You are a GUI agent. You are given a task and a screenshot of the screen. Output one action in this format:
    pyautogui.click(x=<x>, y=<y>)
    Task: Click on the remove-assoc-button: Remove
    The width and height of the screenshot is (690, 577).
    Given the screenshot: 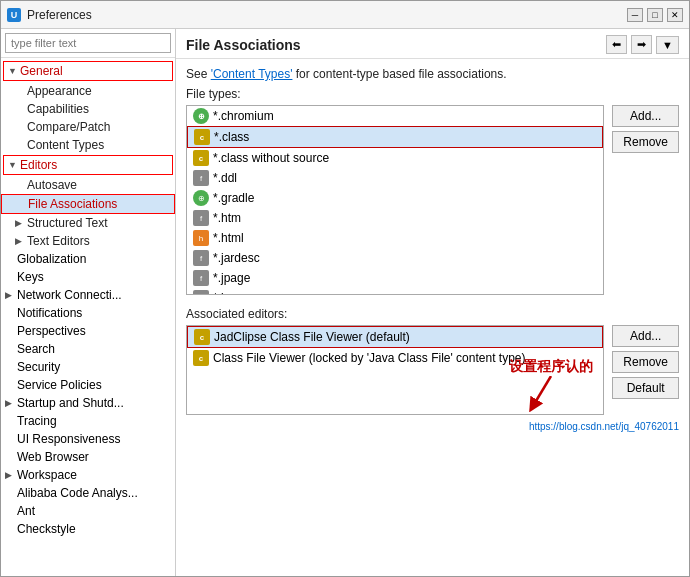 What is the action you would take?
    pyautogui.click(x=646, y=362)
    